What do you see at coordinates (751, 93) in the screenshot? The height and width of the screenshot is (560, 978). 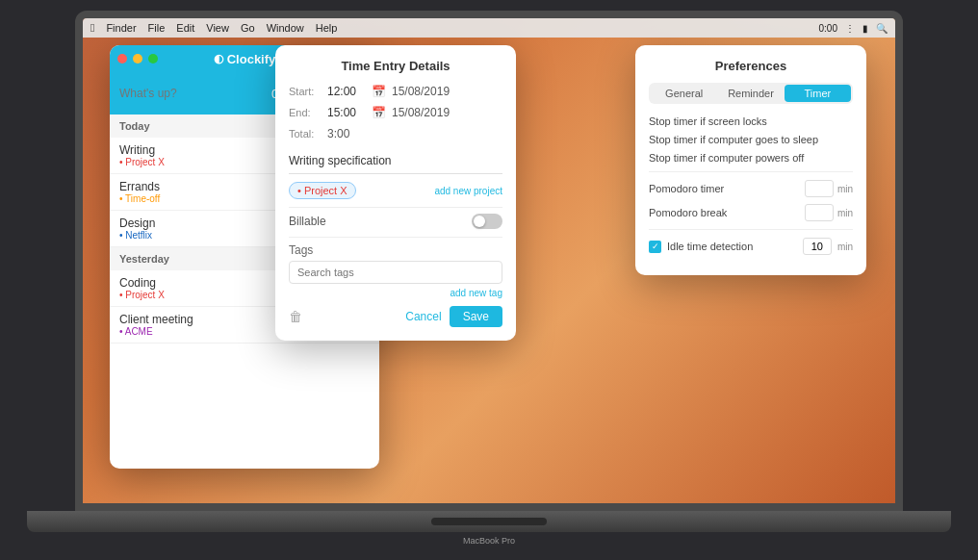 I see `preferences-tabs: General Reminder Timer` at bounding box center [751, 93].